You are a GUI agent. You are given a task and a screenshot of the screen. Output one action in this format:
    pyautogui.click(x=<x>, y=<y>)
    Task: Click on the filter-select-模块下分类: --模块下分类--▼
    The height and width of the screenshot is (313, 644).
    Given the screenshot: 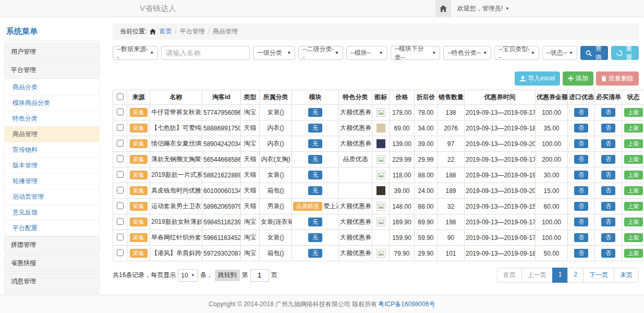 What is the action you would take?
    pyautogui.click(x=415, y=53)
    